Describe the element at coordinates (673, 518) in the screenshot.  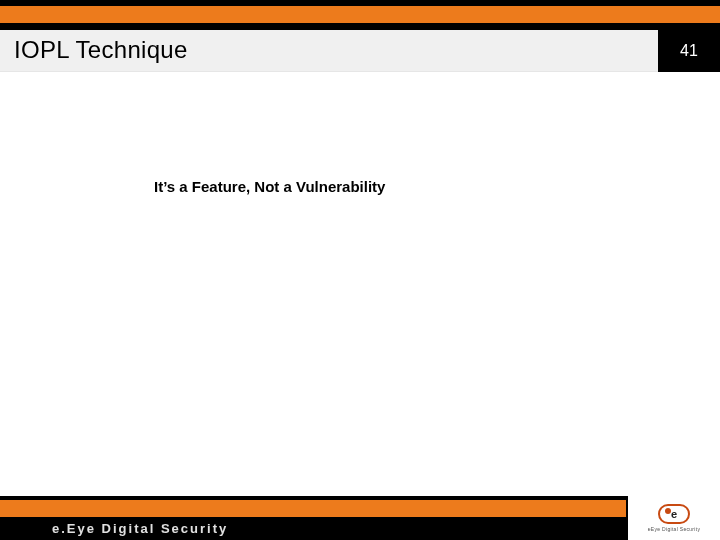
I see `footer-logo-panel: e eEye Digital Security` at that location.